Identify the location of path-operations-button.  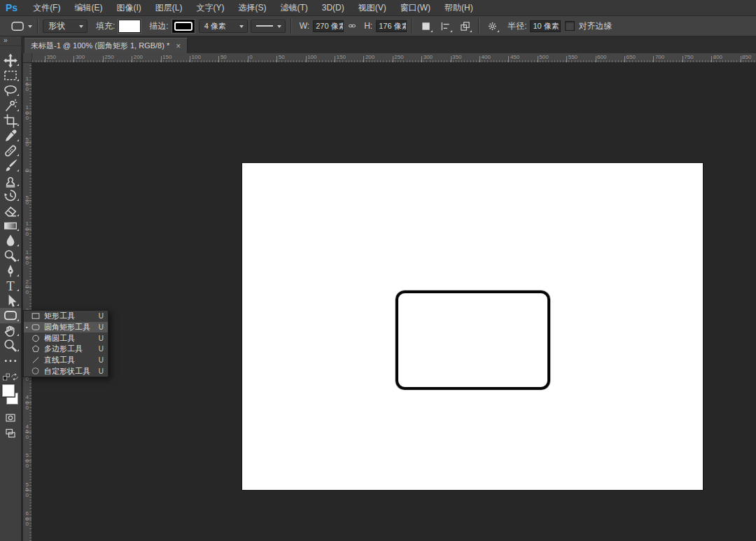
(426, 26).